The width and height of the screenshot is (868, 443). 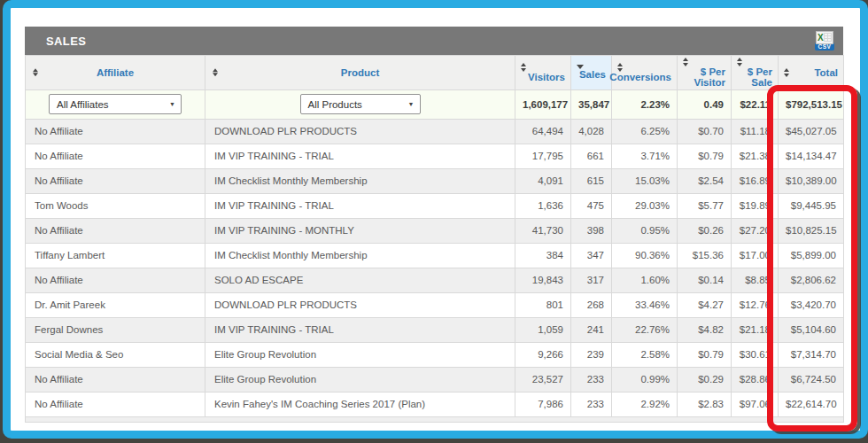 What do you see at coordinates (811, 230) in the screenshot?
I see `cell-total: $10,825.15` at bounding box center [811, 230].